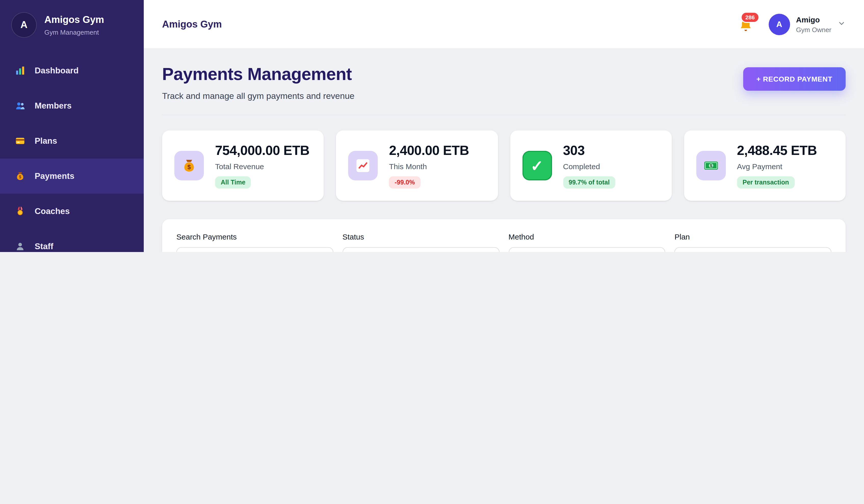  What do you see at coordinates (72, 141) in the screenshot?
I see `sidebar-item-plans: Plans` at bounding box center [72, 141].